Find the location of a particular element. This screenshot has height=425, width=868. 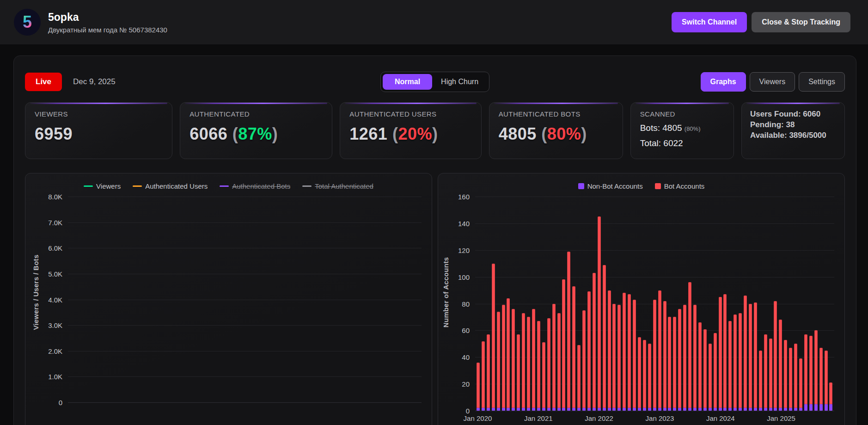

tab-settings: Settings is located at coordinates (822, 82).